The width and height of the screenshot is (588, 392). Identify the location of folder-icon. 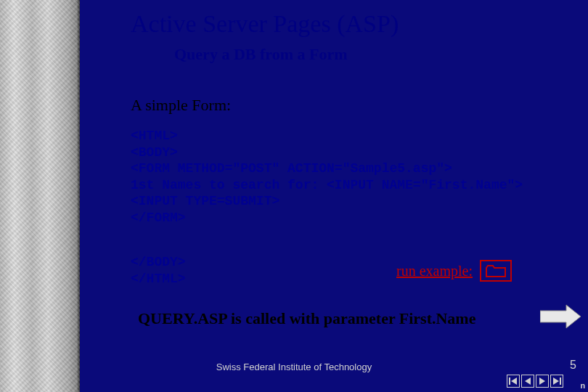
(496, 271).